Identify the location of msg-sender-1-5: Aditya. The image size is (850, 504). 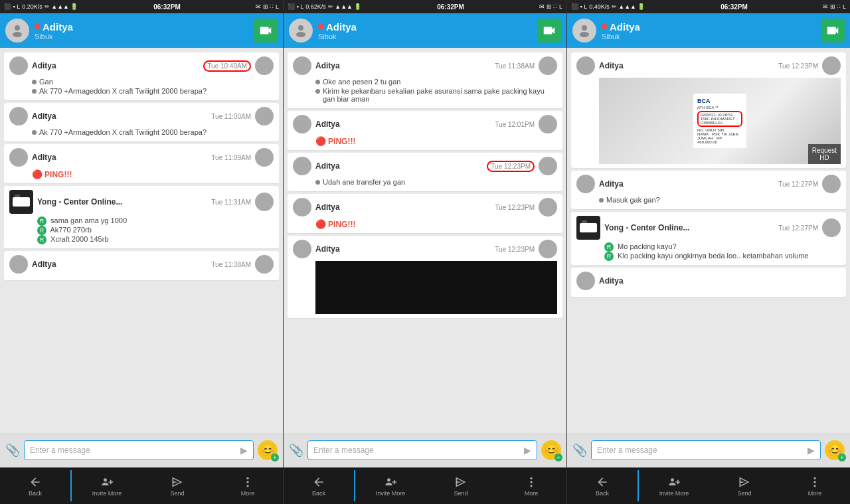
(120, 264).